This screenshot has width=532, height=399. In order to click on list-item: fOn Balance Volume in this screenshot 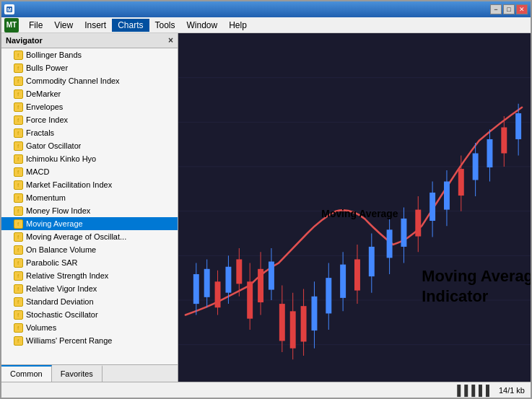, I will do `click(90, 250)`.